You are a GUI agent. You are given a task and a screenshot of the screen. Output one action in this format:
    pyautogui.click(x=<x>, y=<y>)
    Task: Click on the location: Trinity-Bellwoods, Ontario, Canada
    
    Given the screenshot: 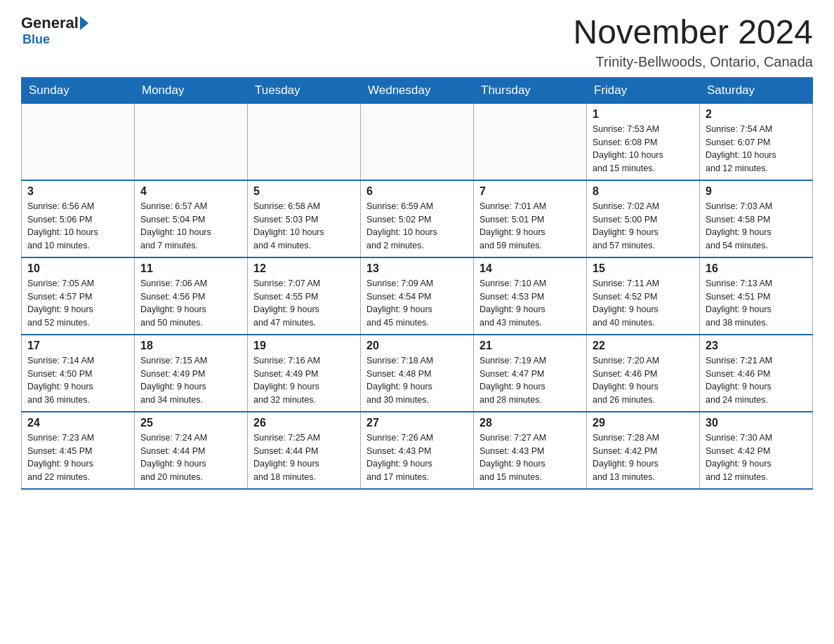 What is the action you would take?
    pyautogui.click(x=693, y=62)
    